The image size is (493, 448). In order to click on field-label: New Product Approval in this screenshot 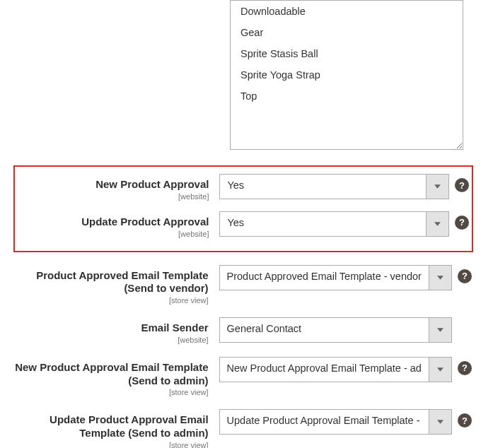, I will do `click(113, 185)`.